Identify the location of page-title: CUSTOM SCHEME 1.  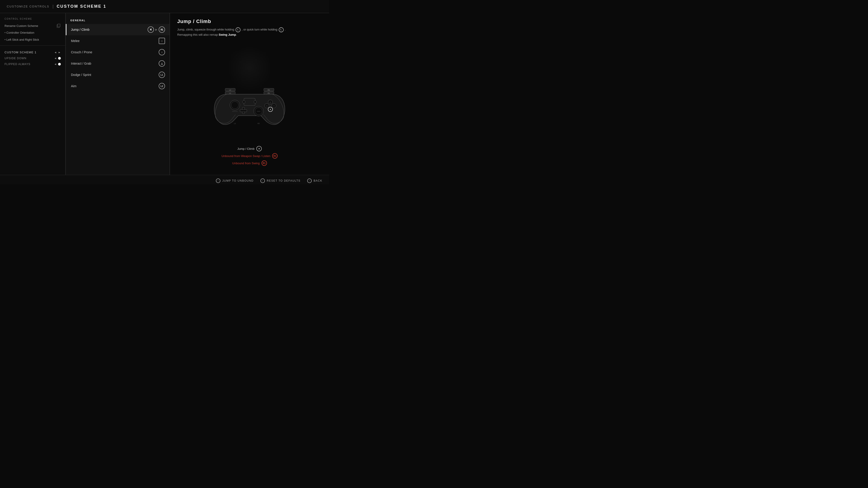
(82, 6).